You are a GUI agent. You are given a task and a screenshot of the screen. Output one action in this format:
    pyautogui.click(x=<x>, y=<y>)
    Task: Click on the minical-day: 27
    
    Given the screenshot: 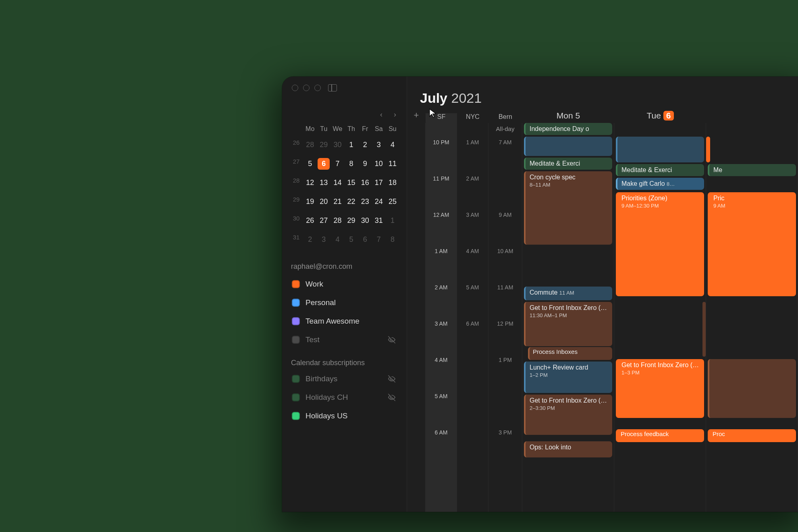 What is the action you would take?
    pyautogui.click(x=324, y=221)
    